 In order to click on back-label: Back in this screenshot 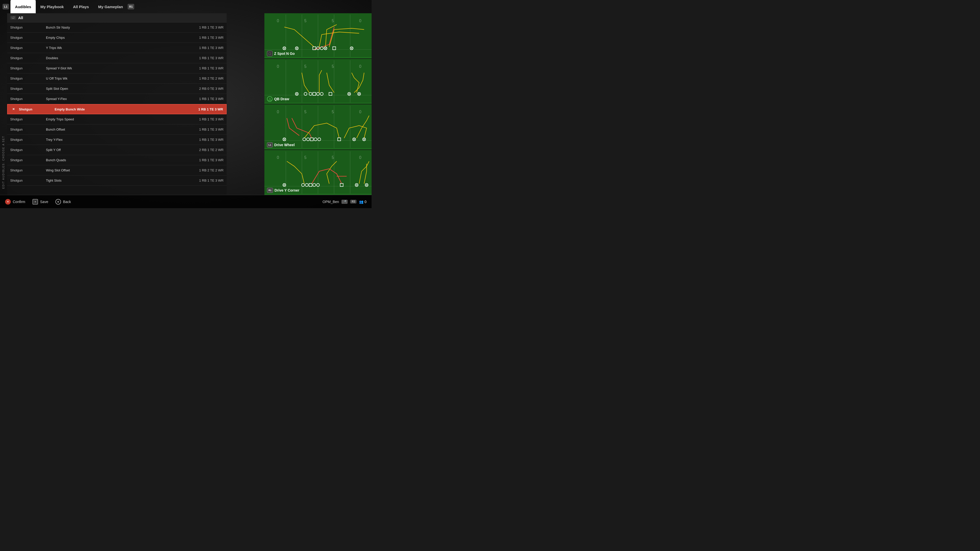, I will do `click(67, 202)`.